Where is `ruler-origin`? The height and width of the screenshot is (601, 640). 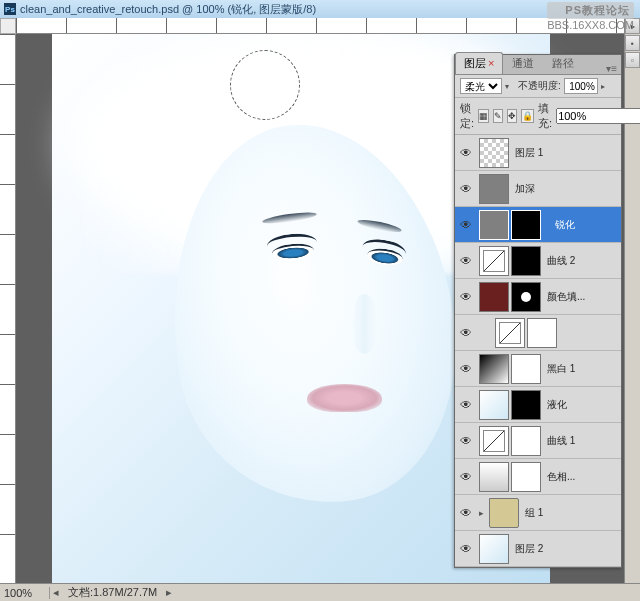
ruler-origin is located at coordinates (8, 26).